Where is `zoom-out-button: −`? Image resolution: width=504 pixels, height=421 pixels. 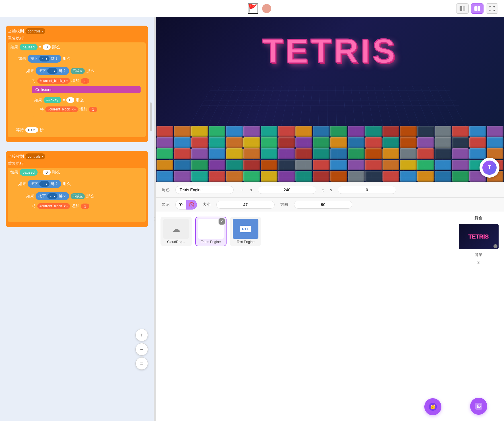
zoom-out-button: − is located at coordinates (142, 349).